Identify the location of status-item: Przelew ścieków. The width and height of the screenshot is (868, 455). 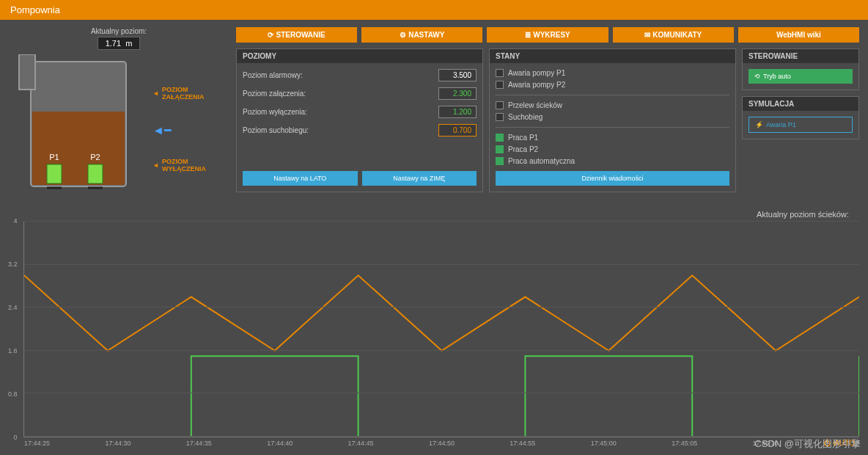
(613, 106).